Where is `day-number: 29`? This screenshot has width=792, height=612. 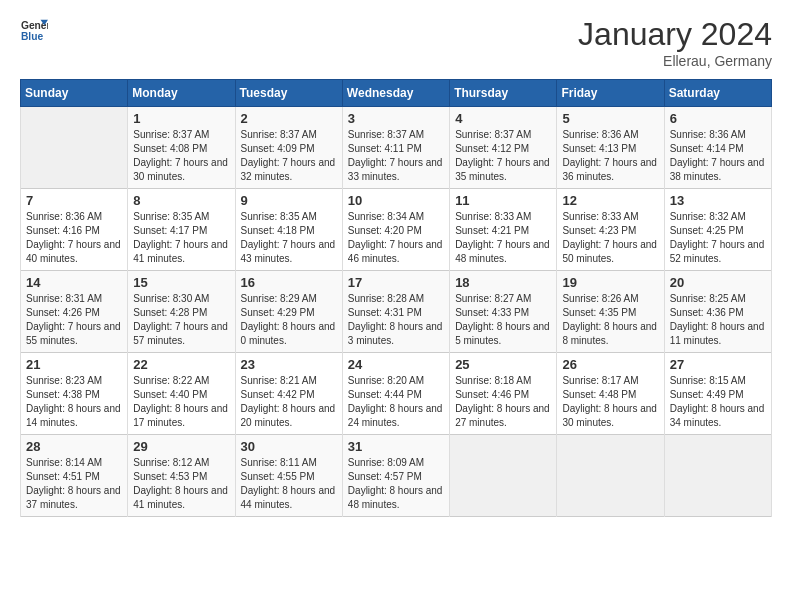
day-number: 29 is located at coordinates (181, 446).